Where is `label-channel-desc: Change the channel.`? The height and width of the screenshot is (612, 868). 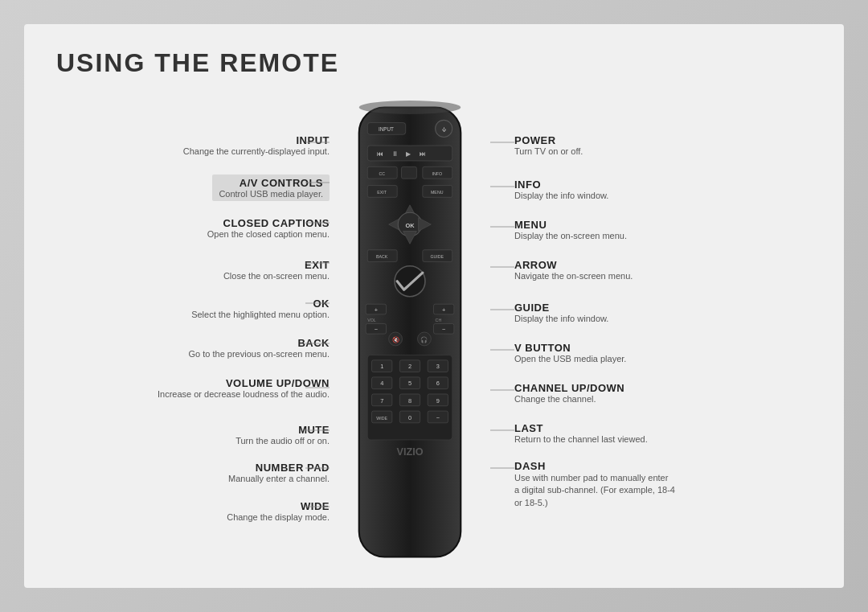 label-channel-desc: Change the channel. is located at coordinates (569, 399).